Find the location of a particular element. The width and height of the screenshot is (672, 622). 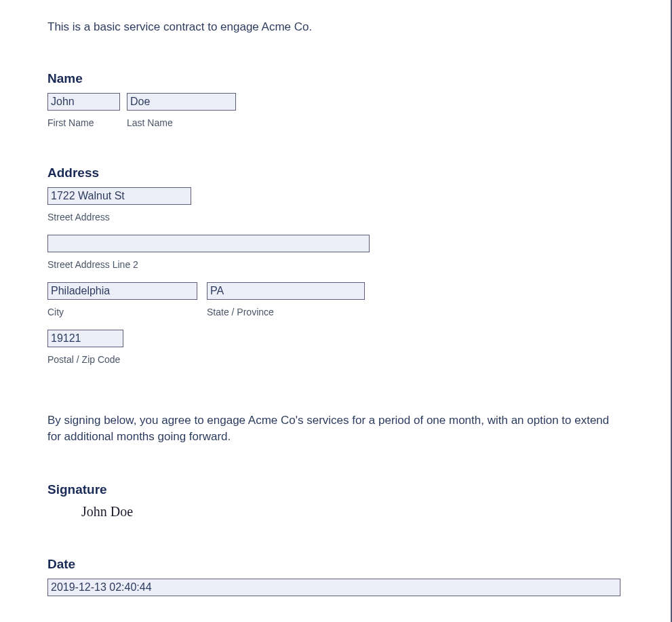

first-name-label: First Name is located at coordinates (84, 123).